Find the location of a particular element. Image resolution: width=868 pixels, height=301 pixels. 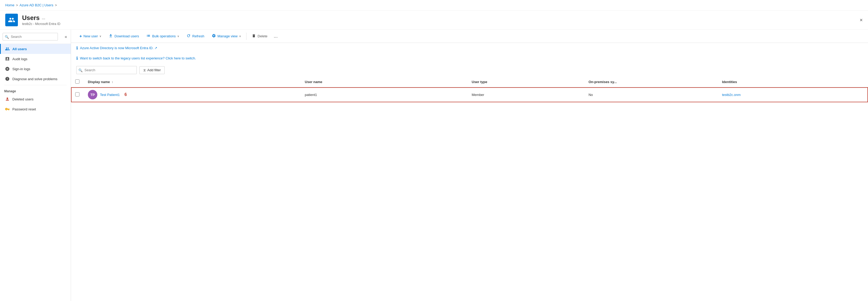

more-button: ... is located at coordinates (276, 36).